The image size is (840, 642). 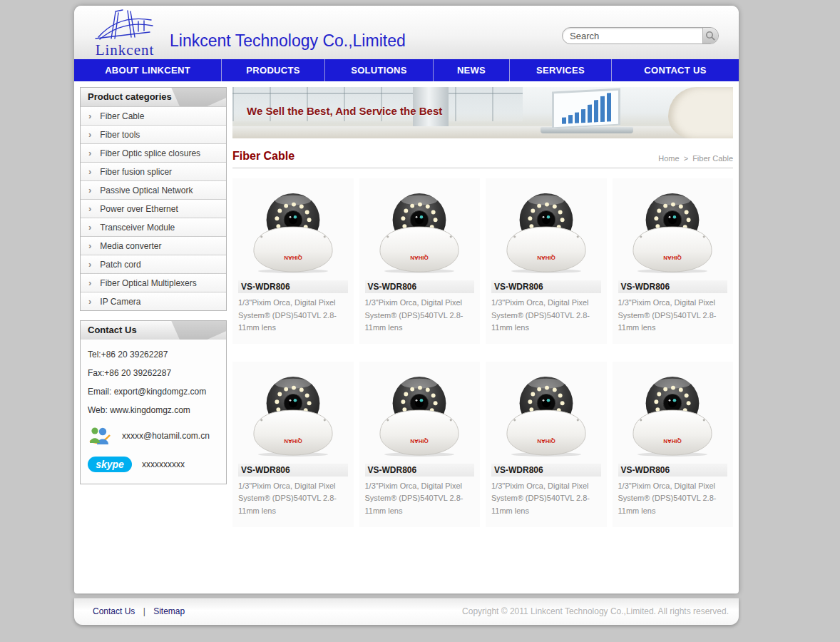 What do you see at coordinates (153, 116) in the screenshot?
I see `sidebar-category-item: › Fiber Cable` at bounding box center [153, 116].